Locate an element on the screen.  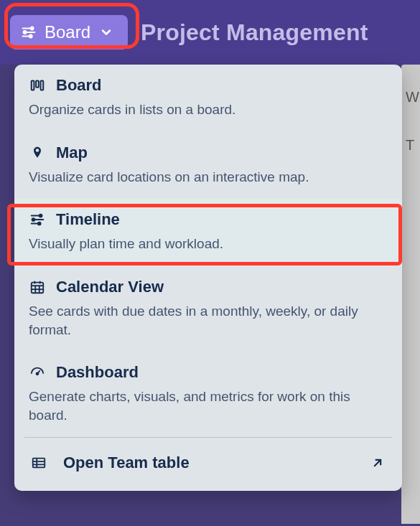
view-switcher: Board is located at coordinates (69, 32).